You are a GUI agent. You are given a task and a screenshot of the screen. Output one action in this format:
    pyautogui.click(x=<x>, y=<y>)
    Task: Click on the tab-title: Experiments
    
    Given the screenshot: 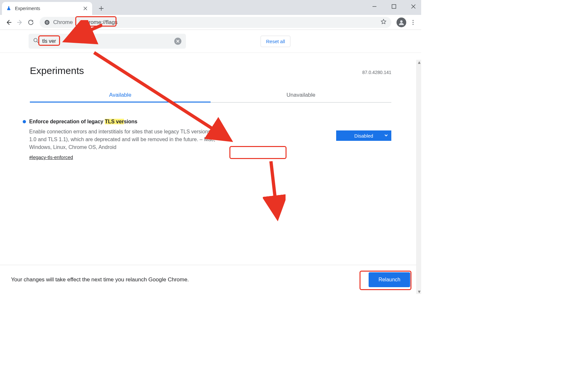 What is the action you would take?
    pyautogui.click(x=49, y=8)
    